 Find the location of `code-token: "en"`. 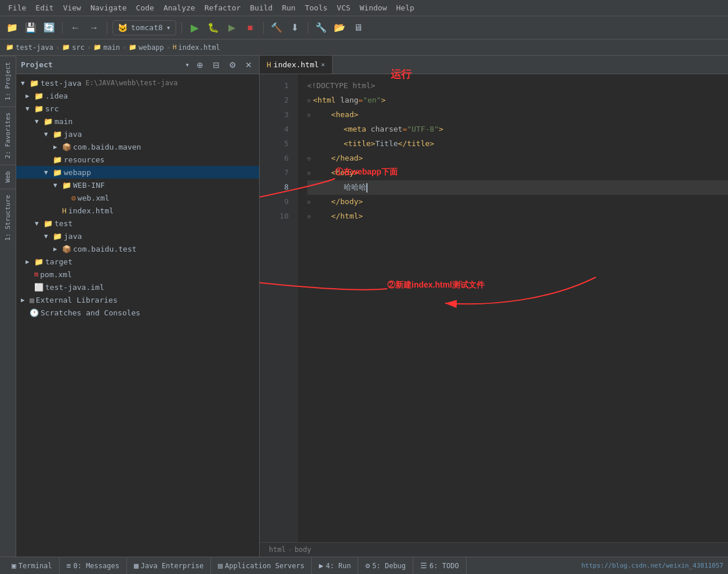

code-token: "en" is located at coordinates (372, 101).